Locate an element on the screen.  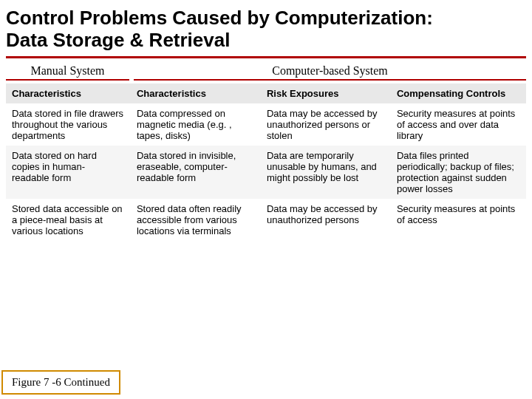
cell: Security measures at points of access is located at coordinates (458, 220).